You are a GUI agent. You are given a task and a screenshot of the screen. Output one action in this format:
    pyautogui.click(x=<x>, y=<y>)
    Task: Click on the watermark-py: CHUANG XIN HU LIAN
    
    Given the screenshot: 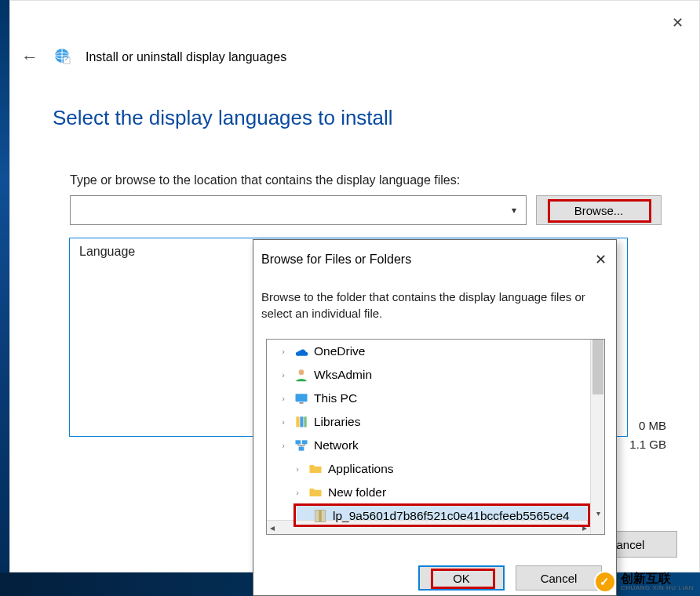 What is the action you would take?
    pyautogui.click(x=658, y=588)
    